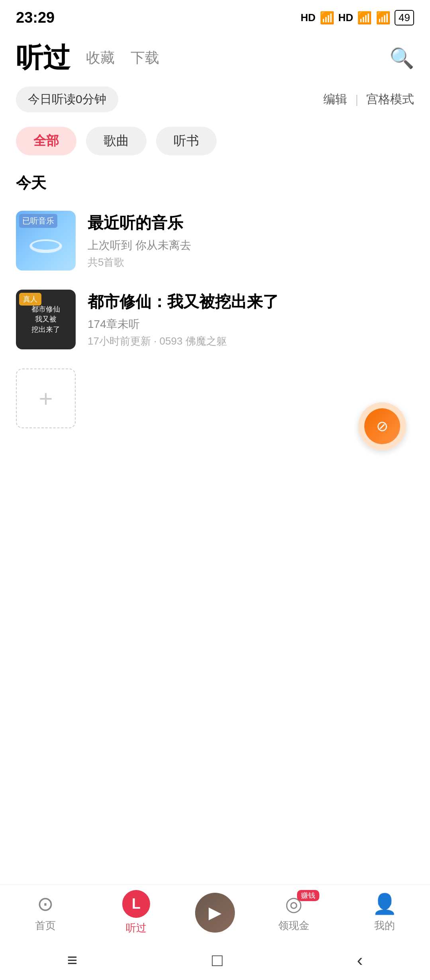 This screenshot has width=430, height=980. What do you see at coordinates (215, 184) in the screenshot?
I see `section-today: 今天` at bounding box center [215, 184].